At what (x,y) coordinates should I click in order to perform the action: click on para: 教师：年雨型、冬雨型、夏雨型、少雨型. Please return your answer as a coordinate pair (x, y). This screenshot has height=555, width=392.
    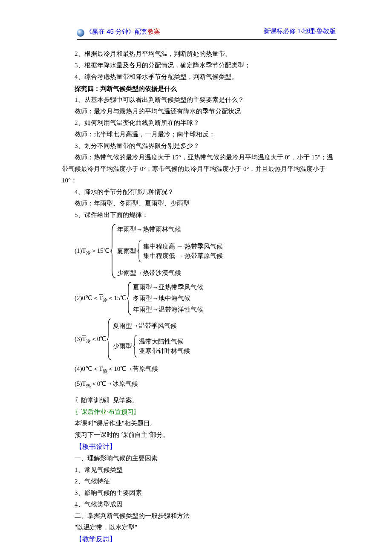
    Looking at the image, I should click on (199, 204).